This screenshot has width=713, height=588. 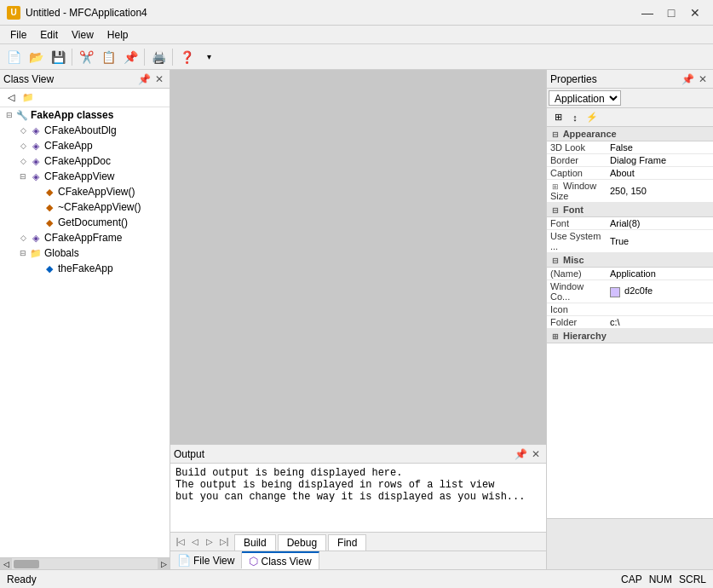 I want to click on output-tab-build: Build, so click(x=256, y=542).